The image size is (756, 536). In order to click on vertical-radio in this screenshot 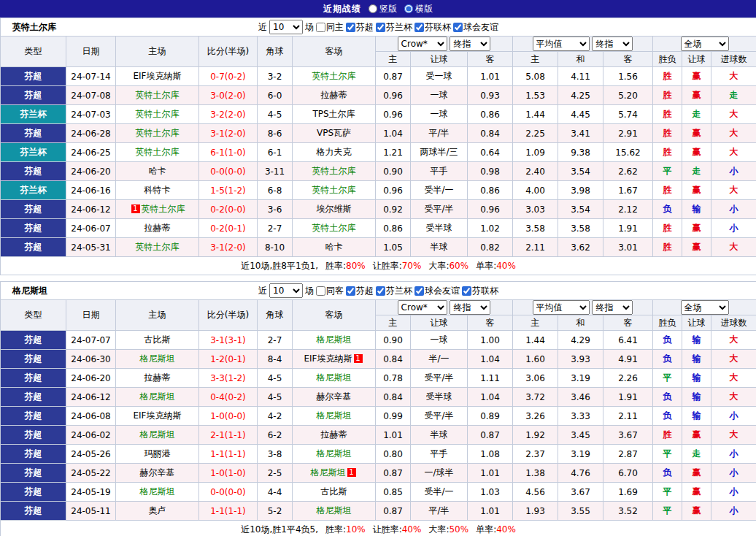, I will do `click(373, 9)`.